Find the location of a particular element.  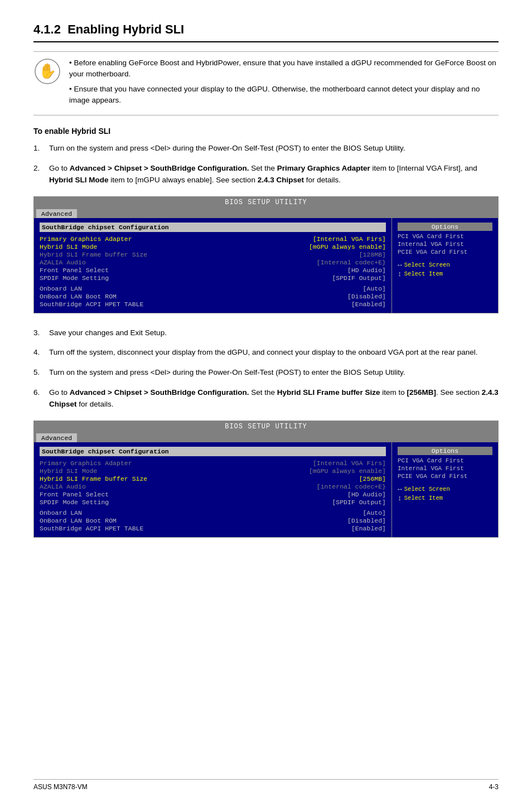

bios-main-2: SouthBridge chipset Configuration Primar… is located at coordinates (213, 490).